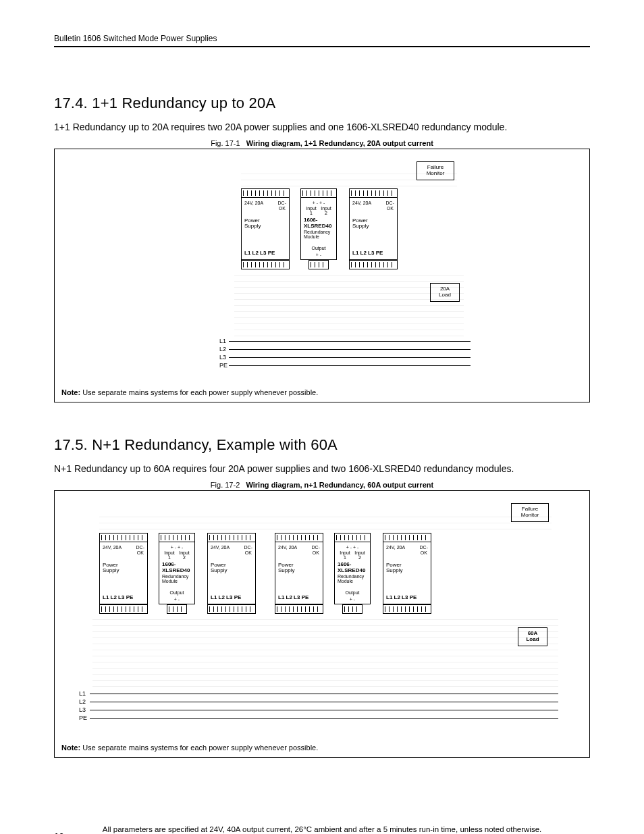  Describe the element at coordinates (322, 469) in the screenshot. I see `section-17-5-body: N+1 Redundancy up to 60A requires four 2…` at that location.